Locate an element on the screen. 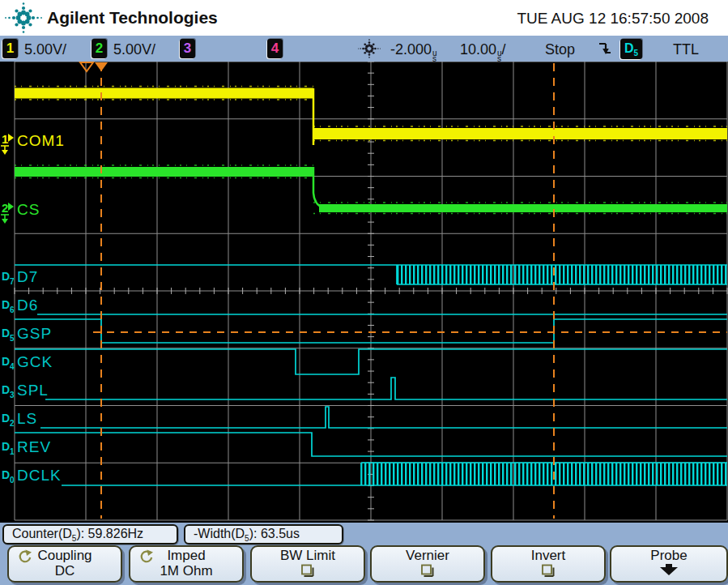 This screenshot has width=728, height=585. ground-marker-ch1: 1 is located at coordinates (7, 143).